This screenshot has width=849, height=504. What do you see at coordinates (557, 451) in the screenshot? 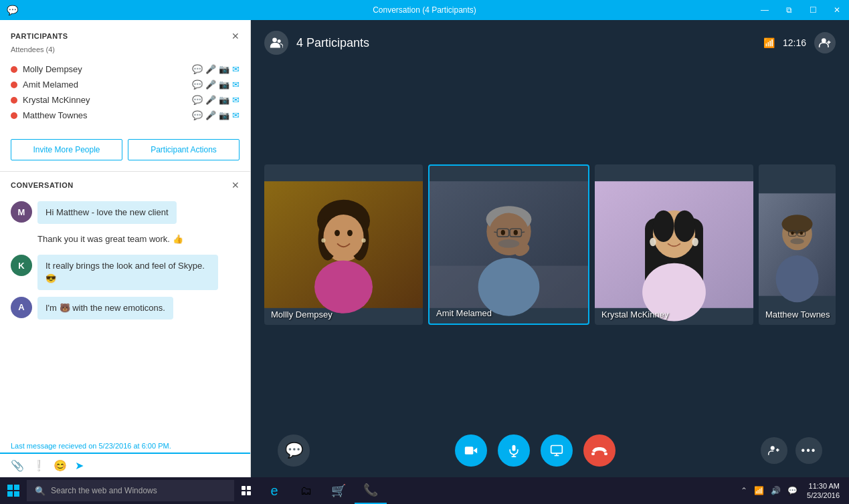
I see `screen-share-button` at bounding box center [557, 451].